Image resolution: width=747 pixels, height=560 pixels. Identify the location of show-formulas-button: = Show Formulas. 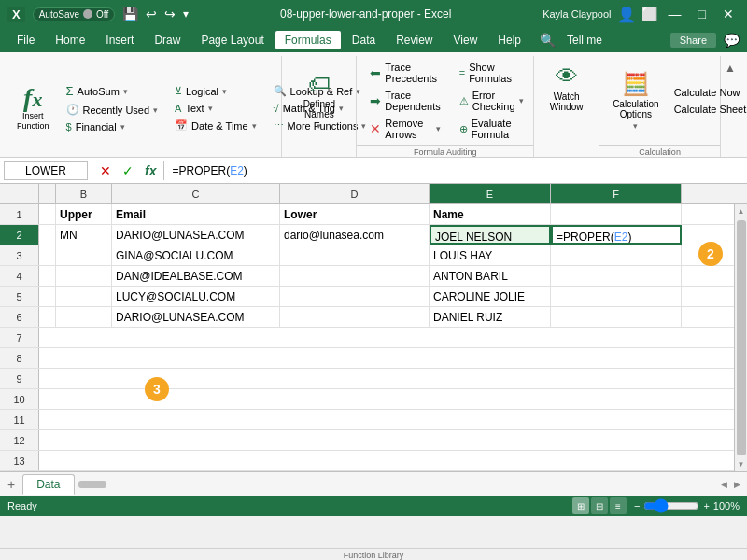
(491, 73).